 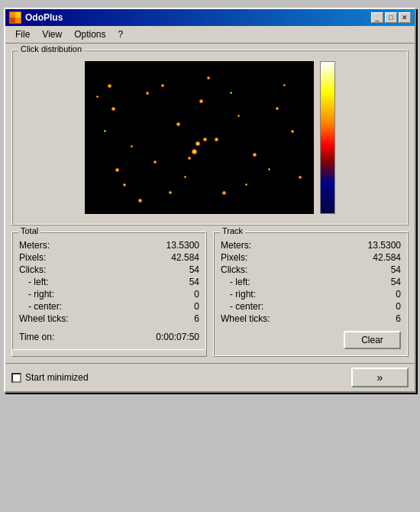 I want to click on chevron-button: », so click(x=380, y=378).